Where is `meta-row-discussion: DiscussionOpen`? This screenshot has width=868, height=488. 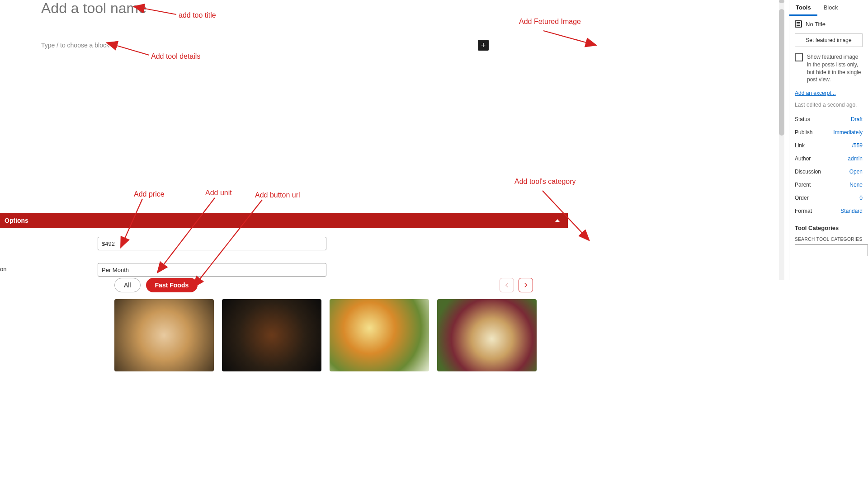 meta-row-discussion: DiscussionOpen is located at coordinates (829, 172).